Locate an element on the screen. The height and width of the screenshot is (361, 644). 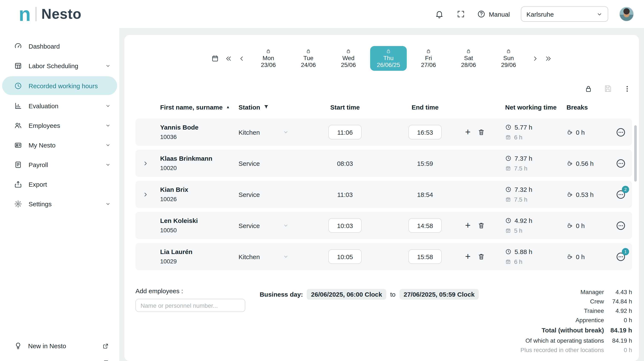
clock-icon is located at coordinates (18, 86).